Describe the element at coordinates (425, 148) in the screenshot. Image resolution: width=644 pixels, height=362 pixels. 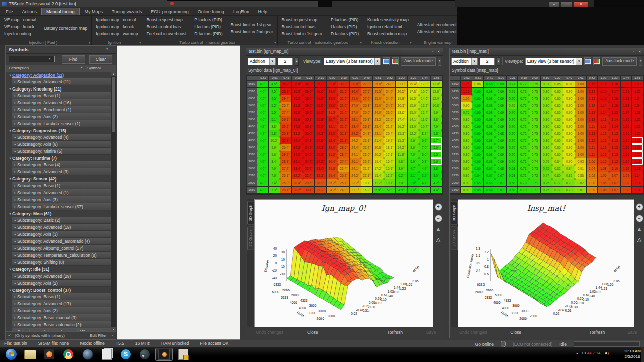
I see `grid-cell: 7.0°` at that location.